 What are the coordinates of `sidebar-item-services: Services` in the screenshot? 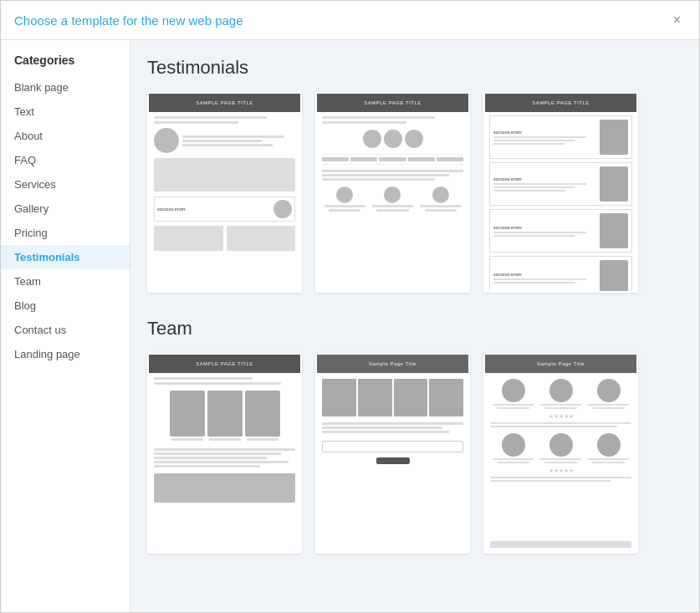 It's located at (65, 184).